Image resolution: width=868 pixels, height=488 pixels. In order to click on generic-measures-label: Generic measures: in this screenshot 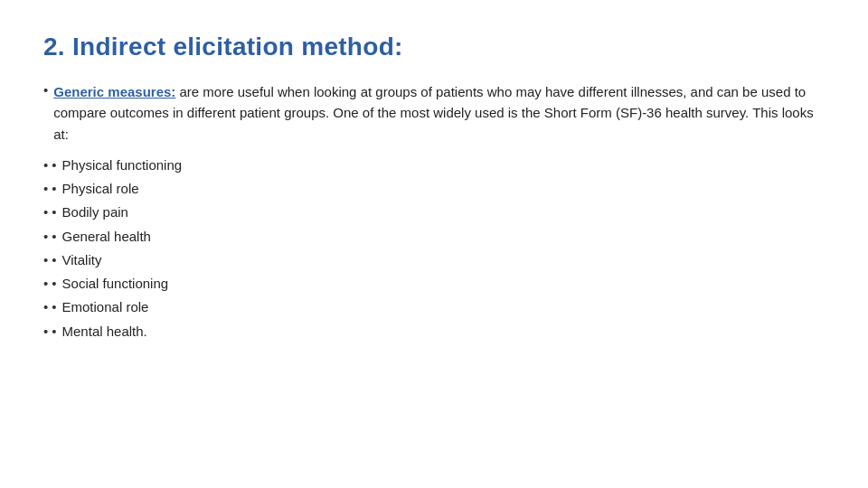, I will do `click(114, 92)`.